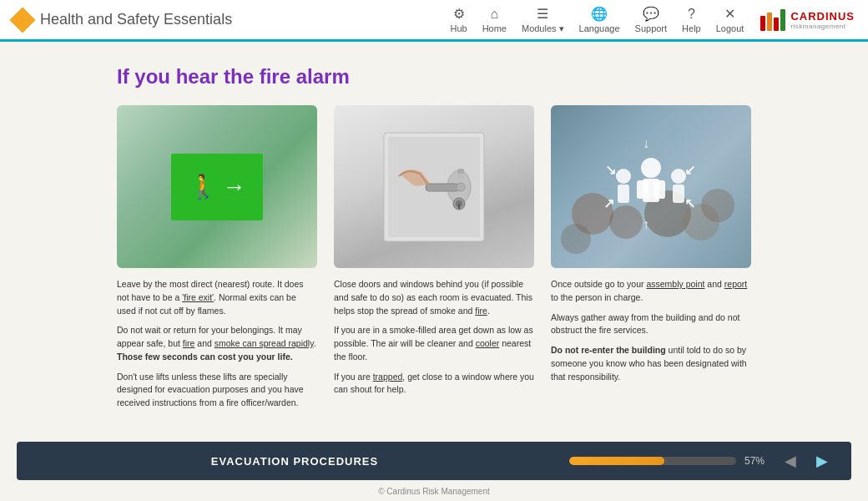  I want to click on nav-hub: ⚙ Hub, so click(458, 20).